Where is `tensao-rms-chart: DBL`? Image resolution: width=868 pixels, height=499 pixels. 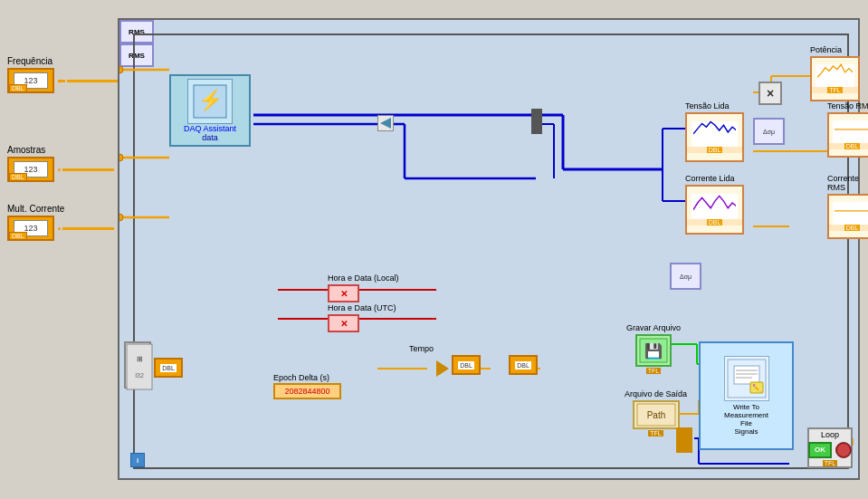
tensao-rms-chart: DBL is located at coordinates (847, 135).